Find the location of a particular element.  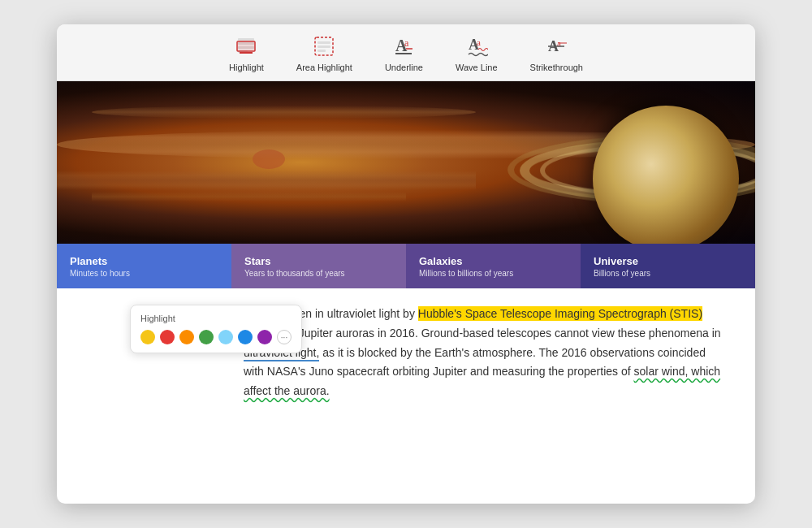

saturn-overlay is located at coordinates (609, 167).